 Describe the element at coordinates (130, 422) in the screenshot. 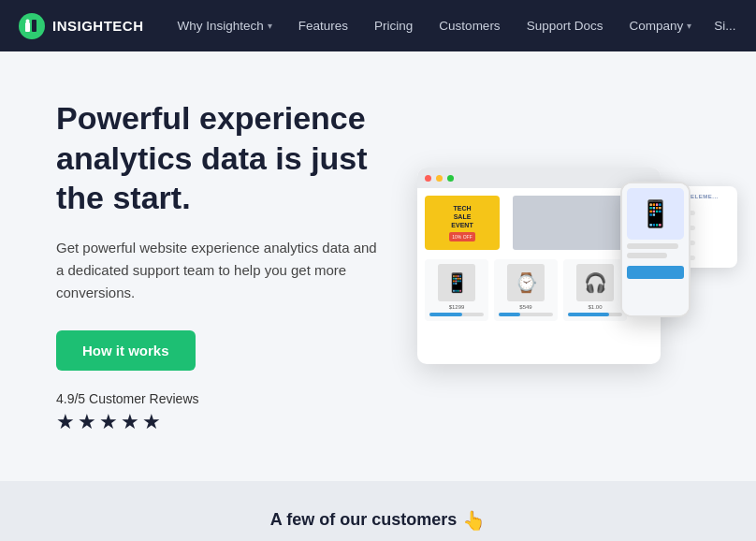

I see `star-4: ★` at that location.